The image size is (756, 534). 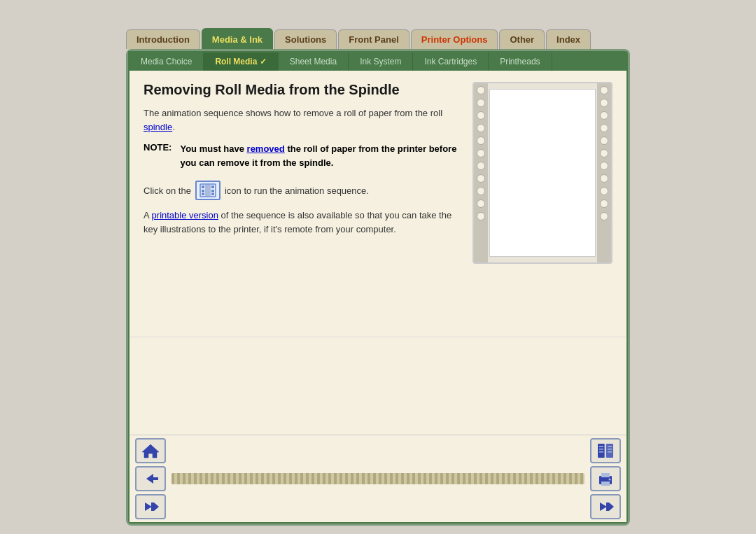 I want to click on printable-version-text: A printable version of the sequence is a…, so click(x=301, y=223).